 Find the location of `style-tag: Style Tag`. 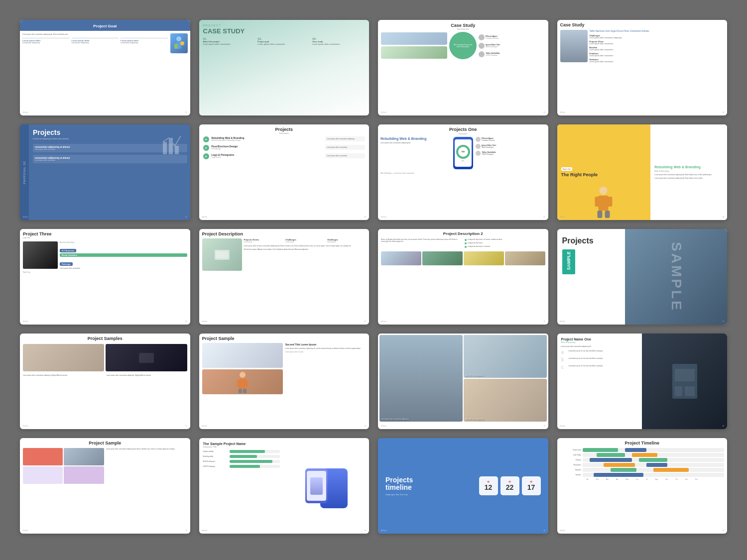

style-tag: Style Tag is located at coordinates (105, 272).